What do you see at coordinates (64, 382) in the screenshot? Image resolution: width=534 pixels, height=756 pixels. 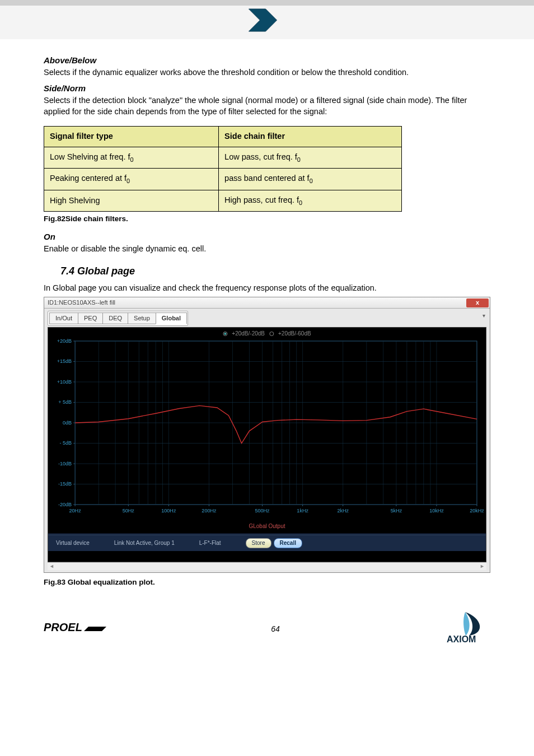 I see `svg-text: +10dB` at bounding box center [64, 382].